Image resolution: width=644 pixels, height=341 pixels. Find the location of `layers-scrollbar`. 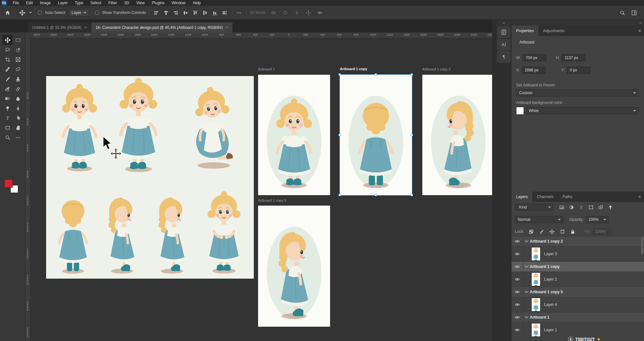

layers-scrollbar is located at coordinates (642, 246).